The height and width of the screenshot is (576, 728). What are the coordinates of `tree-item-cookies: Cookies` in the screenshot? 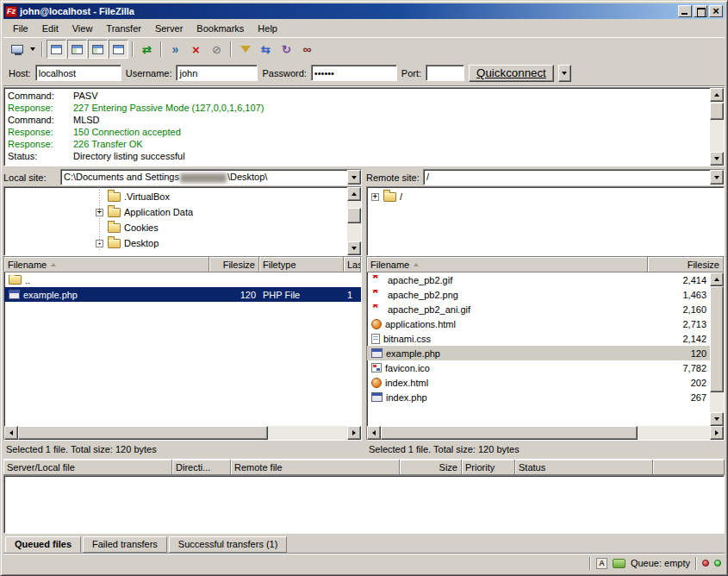 It's located at (176, 228).